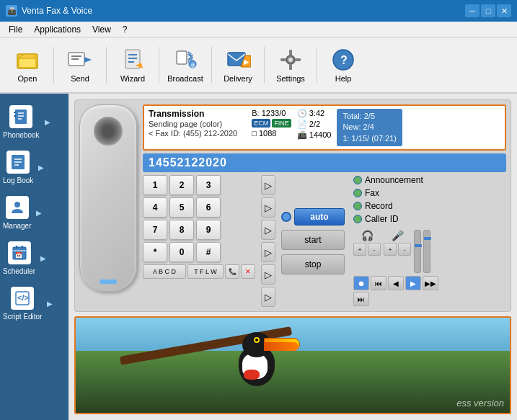 The width and height of the screenshot is (517, 420). What do you see at coordinates (268, 297) in the screenshot?
I see `side-btn-6: ▷` at bounding box center [268, 297].